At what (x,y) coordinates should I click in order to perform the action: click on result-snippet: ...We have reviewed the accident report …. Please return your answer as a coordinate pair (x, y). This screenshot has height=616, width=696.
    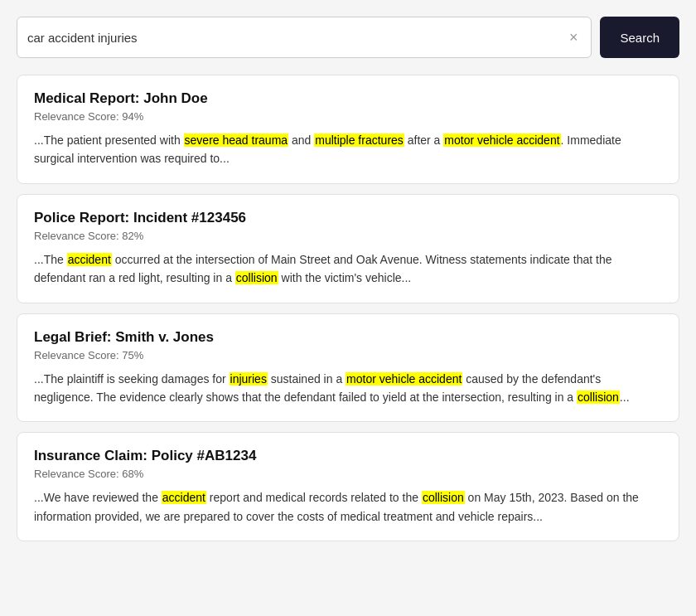
    Looking at the image, I should click on (348, 507).